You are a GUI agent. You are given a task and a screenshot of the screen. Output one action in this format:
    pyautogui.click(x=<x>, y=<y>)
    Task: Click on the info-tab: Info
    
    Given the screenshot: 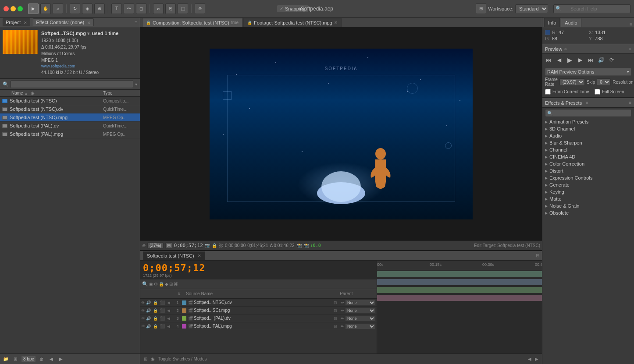 What is the action you would take?
    pyautogui.click(x=552, y=22)
    